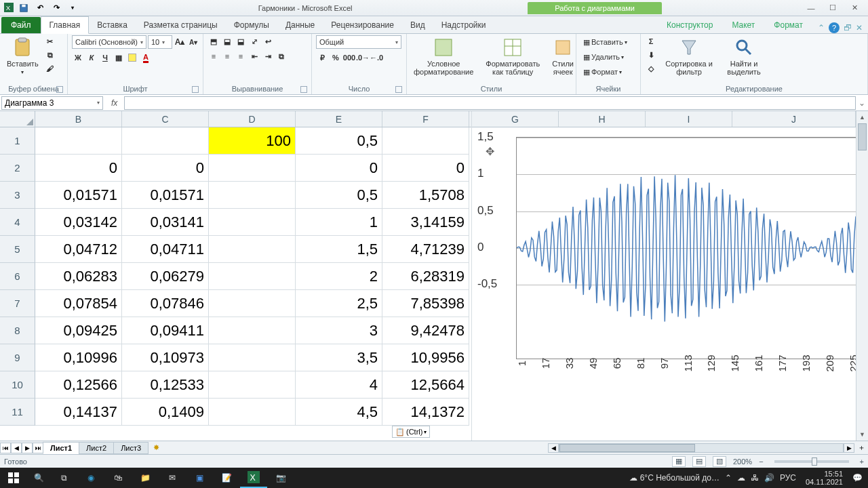 This screenshot has height=488, width=868. Describe the element at coordinates (863, 117) in the screenshot. I see `scroll-up-icon: ▲` at that location.